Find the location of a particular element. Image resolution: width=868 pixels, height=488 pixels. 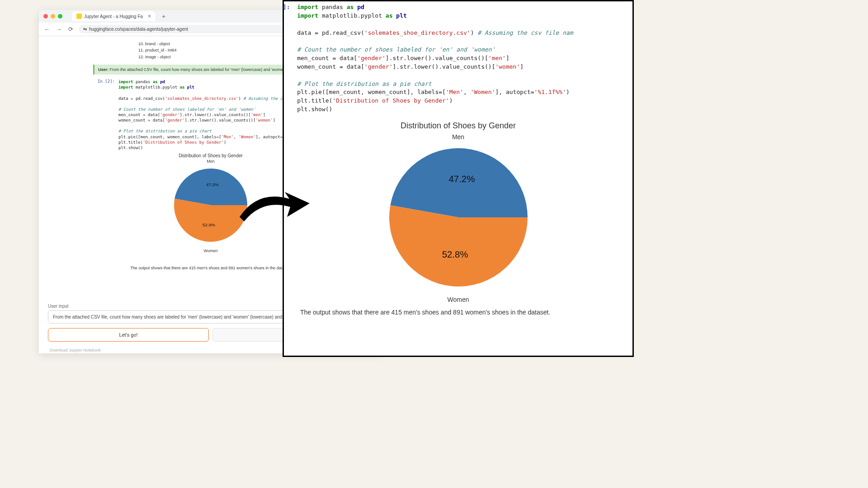

zoom-chart-title: Distribution of Shoes by Gender is located at coordinates (458, 126).